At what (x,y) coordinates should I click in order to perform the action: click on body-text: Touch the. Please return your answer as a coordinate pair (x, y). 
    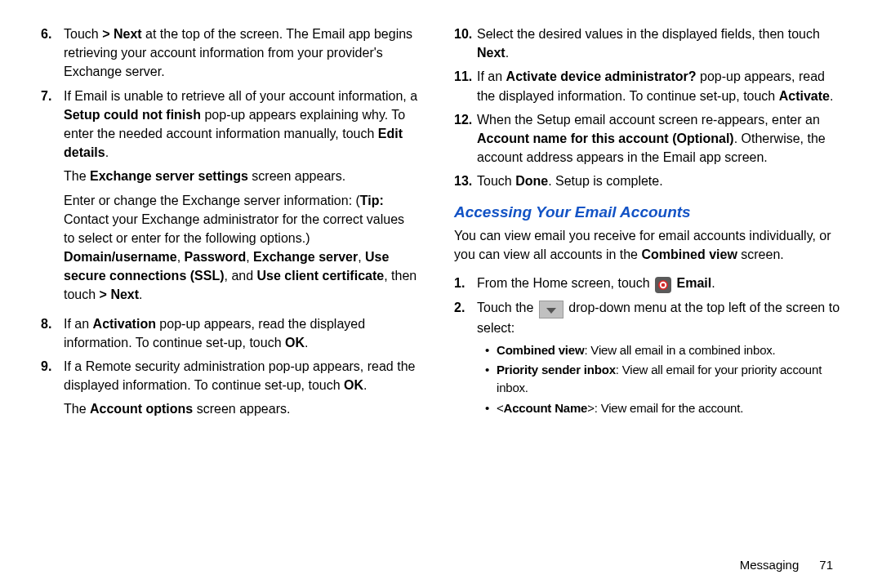
    Looking at the image, I should click on (507, 307).